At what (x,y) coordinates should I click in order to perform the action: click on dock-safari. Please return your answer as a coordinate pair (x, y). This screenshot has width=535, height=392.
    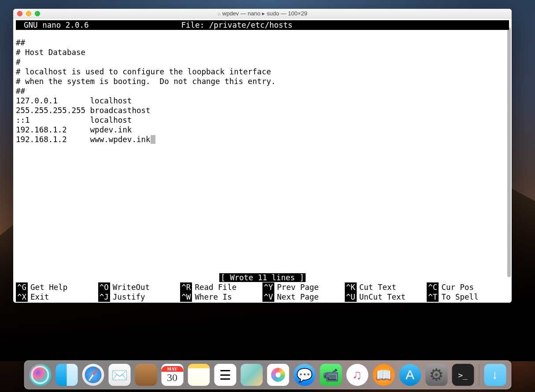
    Looking at the image, I should click on (93, 375).